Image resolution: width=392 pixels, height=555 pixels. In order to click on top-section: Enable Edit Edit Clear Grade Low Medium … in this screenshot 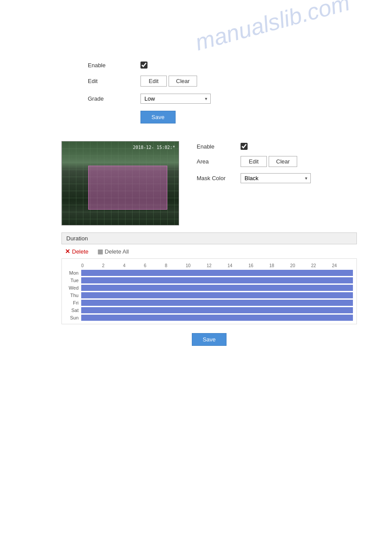, I will do `click(240, 92)`.